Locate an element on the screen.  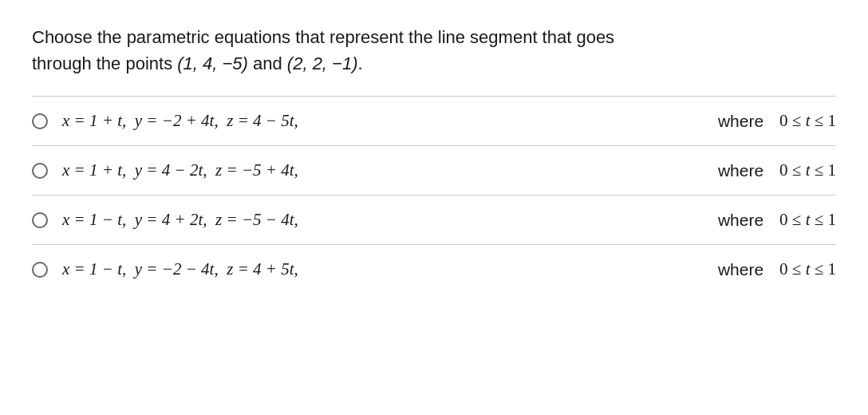
constraint-c: 0 ≤ t ≤ 1 is located at coordinates (807, 220).